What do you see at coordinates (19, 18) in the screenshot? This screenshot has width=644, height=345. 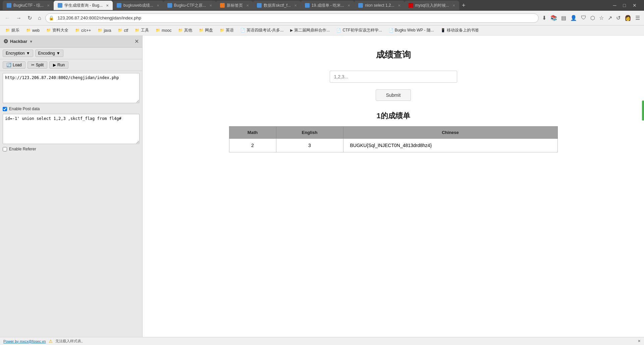 I see `forward-button: →` at bounding box center [19, 18].